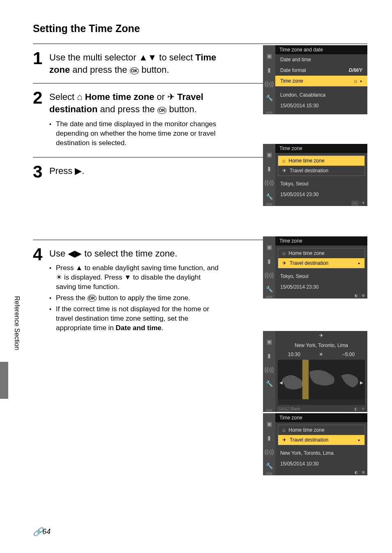 The width and height of the screenshot is (392, 553). What do you see at coordinates (75, 254) in the screenshot?
I see `left-right-icon: ◀▶` at bounding box center [75, 254].